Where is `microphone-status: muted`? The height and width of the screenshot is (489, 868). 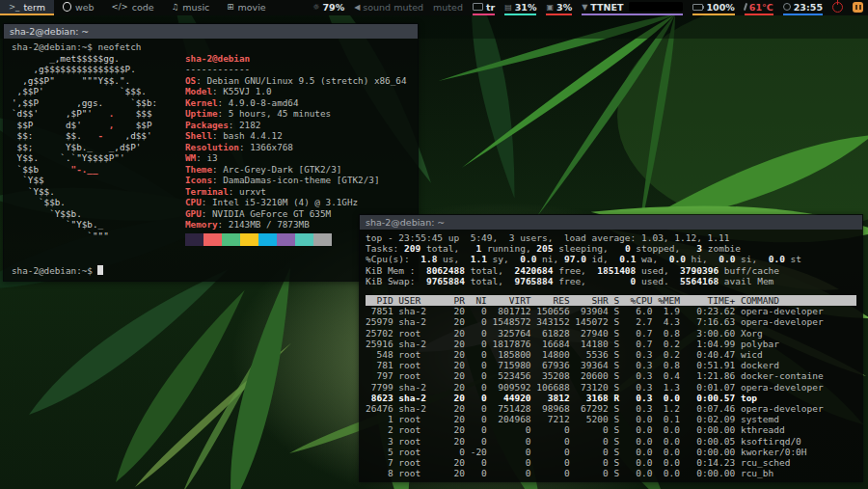
microphone-status: muted is located at coordinates (448, 8).